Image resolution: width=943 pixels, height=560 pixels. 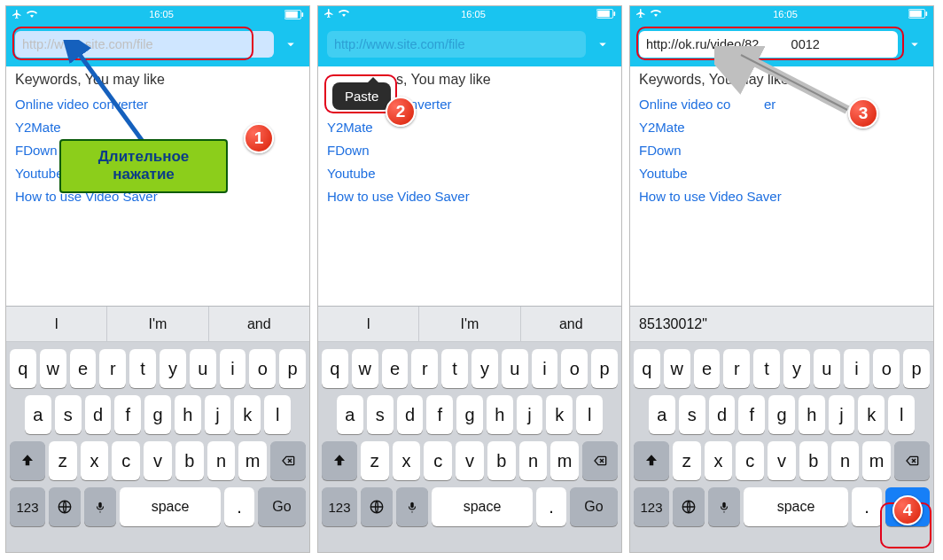 What do you see at coordinates (128, 415) in the screenshot?
I see `key-f: f` at bounding box center [128, 415].